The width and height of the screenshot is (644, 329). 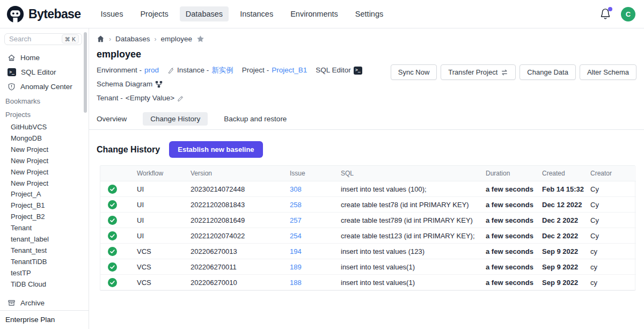 What do you see at coordinates (44, 137) in the screenshot?
I see `sidebar-project-item: MongoDB` at bounding box center [44, 137].